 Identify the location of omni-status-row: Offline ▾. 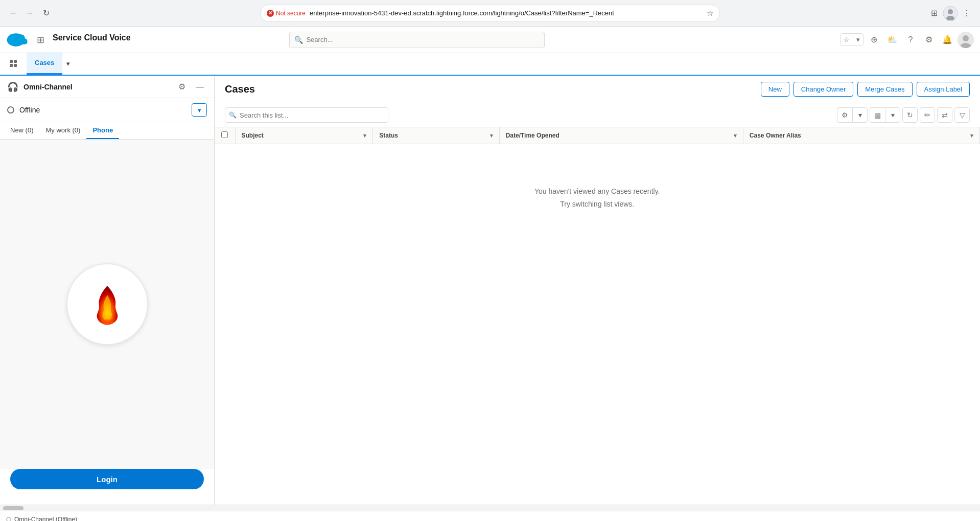
(107, 110).